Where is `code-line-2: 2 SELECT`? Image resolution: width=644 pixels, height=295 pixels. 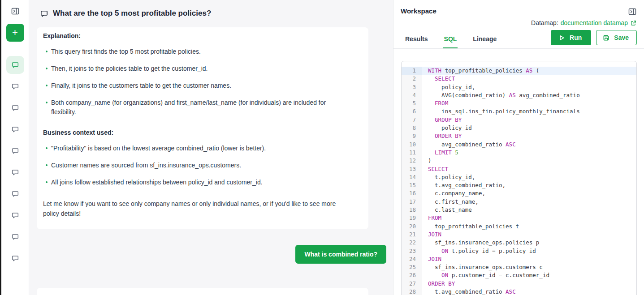
code-line-2: 2 SELECT is located at coordinates (519, 79).